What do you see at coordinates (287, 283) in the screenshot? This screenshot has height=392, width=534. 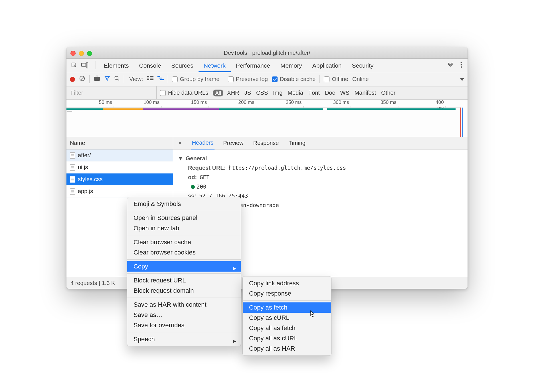 I see `menu-copy-link: Copy link address` at bounding box center [287, 283].